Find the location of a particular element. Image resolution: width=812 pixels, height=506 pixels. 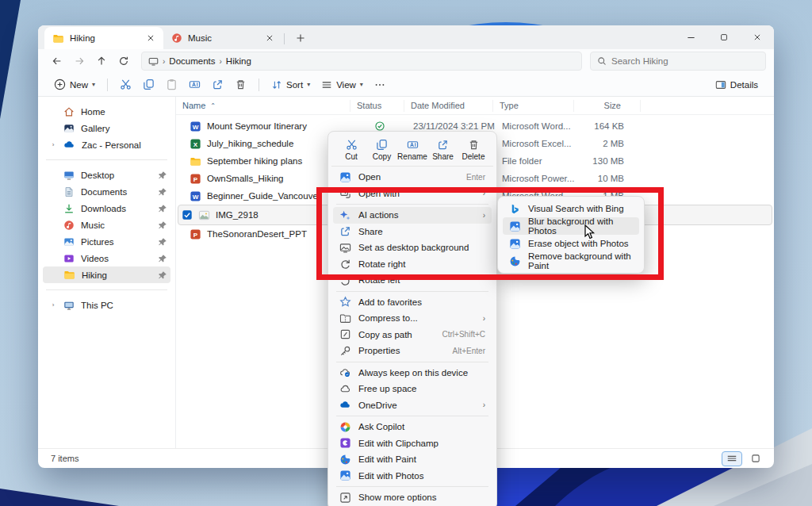

delete-button is located at coordinates (241, 85).